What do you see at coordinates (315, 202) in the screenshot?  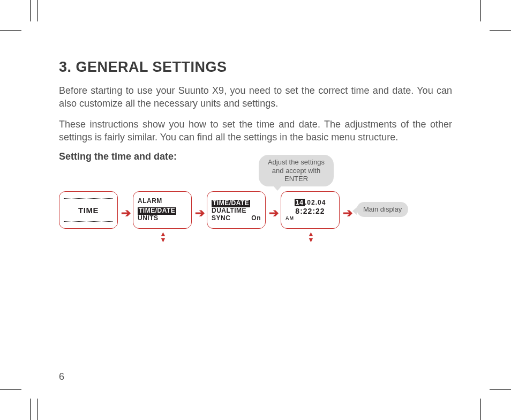 I see `edit-date-rest: .02.04` at bounding box center [315, 202].